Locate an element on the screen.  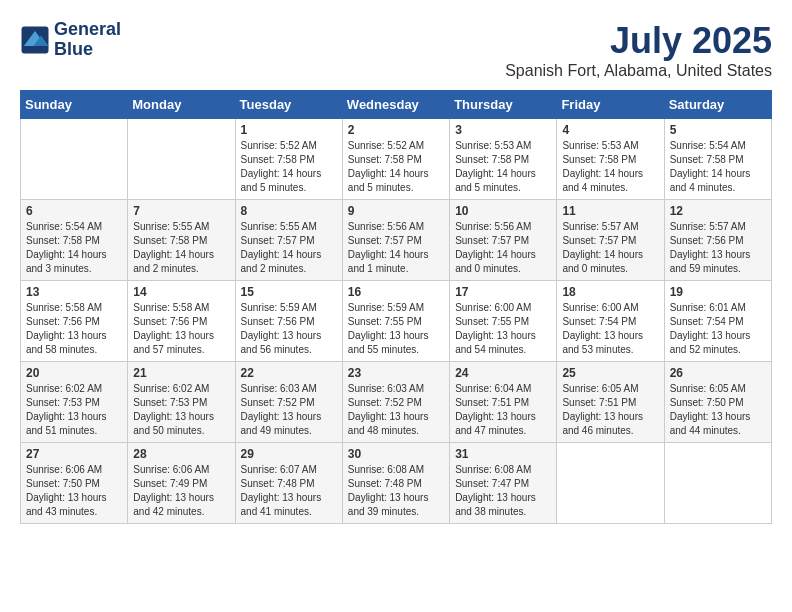
day-info: Sunrise: 5:55 AM Sunset: 7:57 PM Dayligh… is located at coordinates (289, 248).